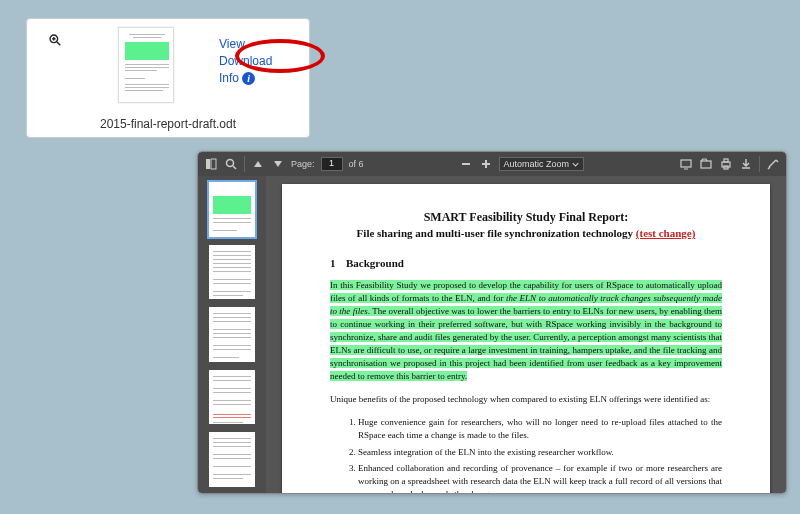 Image resolution: width=800 pixels, height=514 pixels. Describe the element at coordinates (278, 164) in the screenshot. I see `page-down-icon` at that location.